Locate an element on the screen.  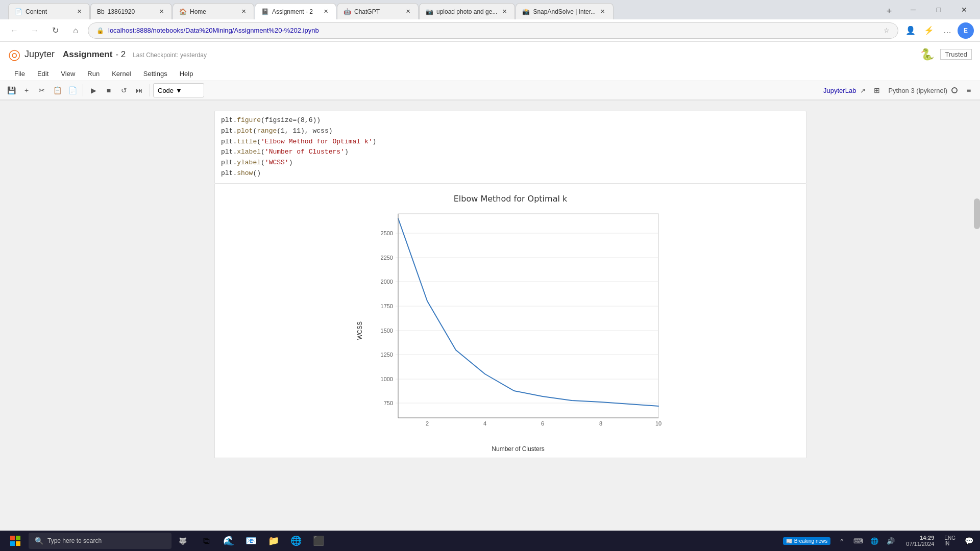
restart-button: ↺ is located at coordinates (124, 90).